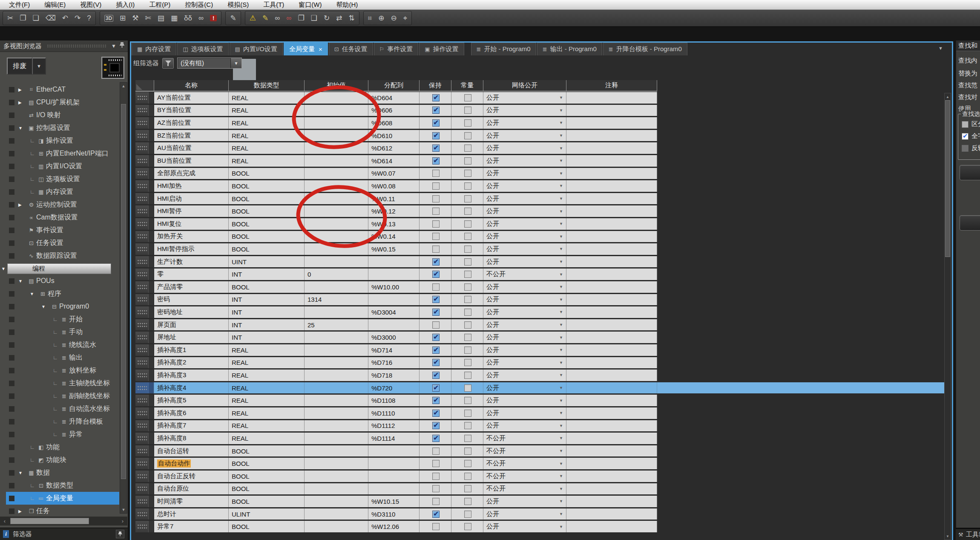  Describe the element at coordinates (192, 501) in the screenshot. I see `cell-name: 时间清零` at that location.